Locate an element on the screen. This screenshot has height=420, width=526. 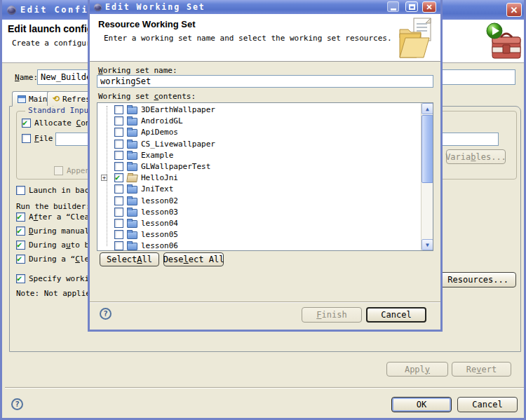
help-icon: ? is located at coordinates (17, 404).